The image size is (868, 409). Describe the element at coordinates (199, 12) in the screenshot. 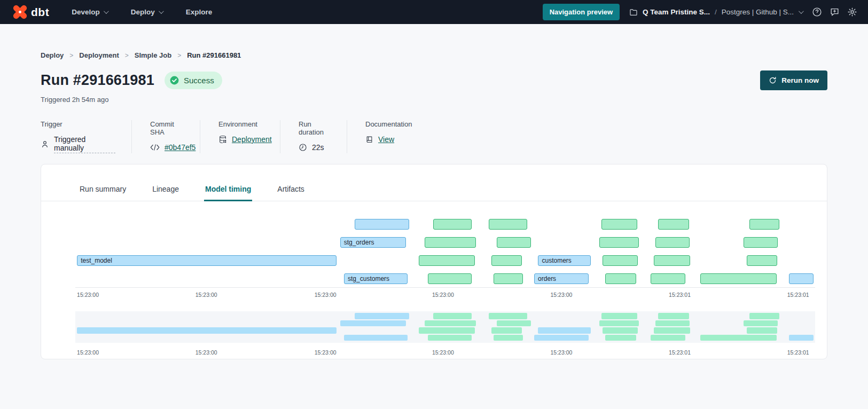

I see `menu-explore-label: Explore` at that location.